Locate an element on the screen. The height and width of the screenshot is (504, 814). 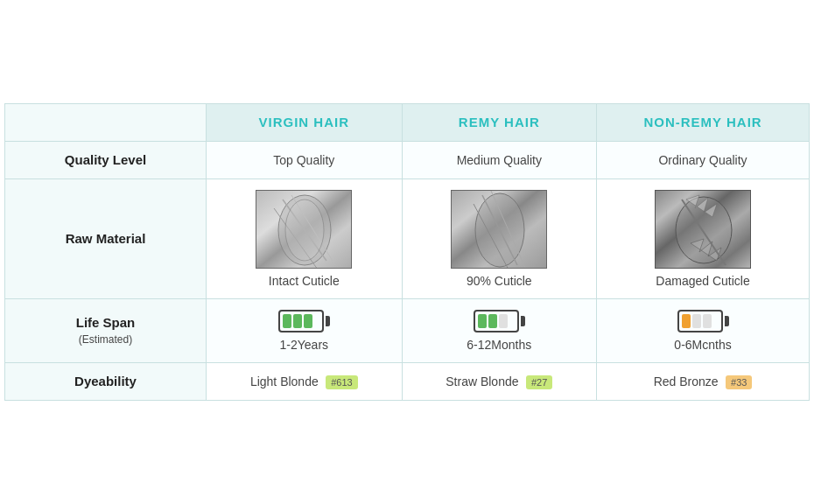
intact-cuticle-svg is located at coordinates (305, 229).